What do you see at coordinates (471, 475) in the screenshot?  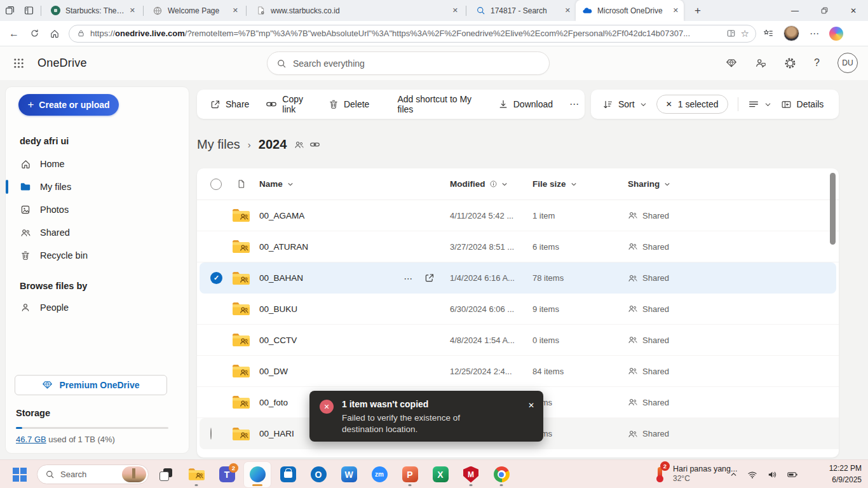 I see `mcafee-icon: M` at bounding box center [471, 475].